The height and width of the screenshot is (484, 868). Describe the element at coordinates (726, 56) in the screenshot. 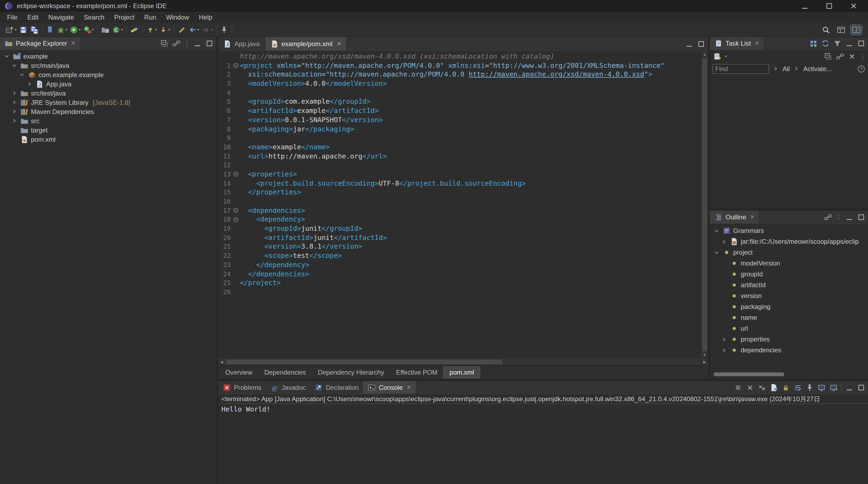

I see `new-task-dropdown-icon: ▾` at that location.